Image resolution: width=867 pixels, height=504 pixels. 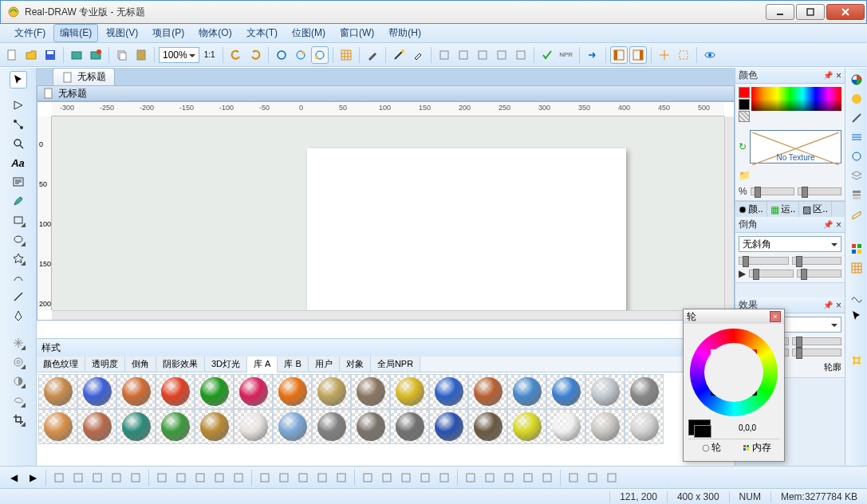 What do you see at coordinates (796, 99) in the screenshot?
I see `color-picker` at bounding box center [796, 99].